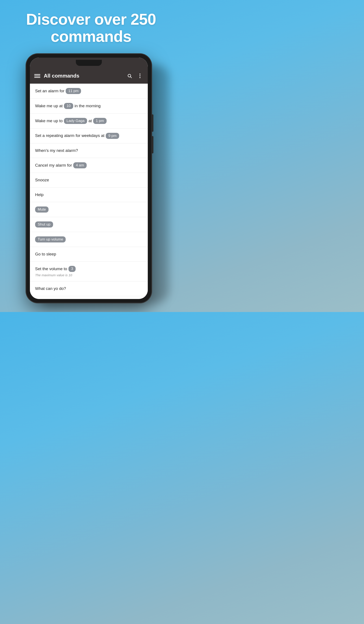 The image size is (364, 624). Describe the element at coordinates (89, 271) in the screenshot. I see `list-item: Set the volume to 3The maximum value is …` at that location.